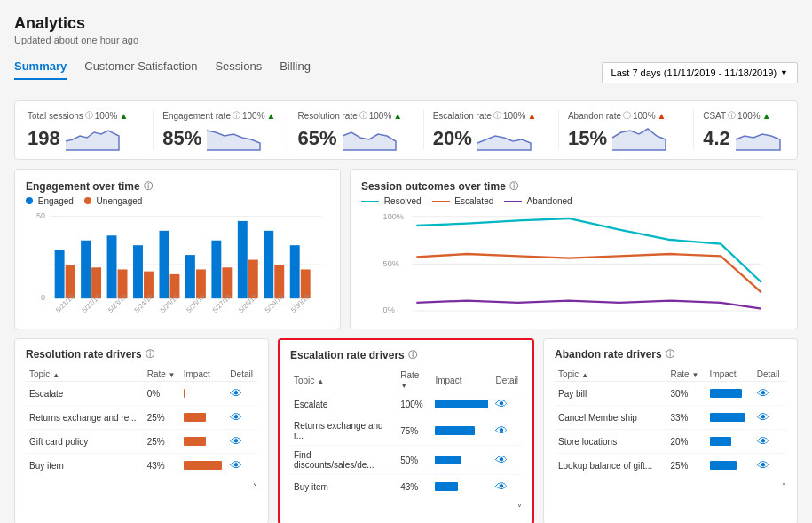  What do you see at coordinates (369, 137) in the screenshot?
I see `sparkline-resolution` at bounding box center [369, 137].